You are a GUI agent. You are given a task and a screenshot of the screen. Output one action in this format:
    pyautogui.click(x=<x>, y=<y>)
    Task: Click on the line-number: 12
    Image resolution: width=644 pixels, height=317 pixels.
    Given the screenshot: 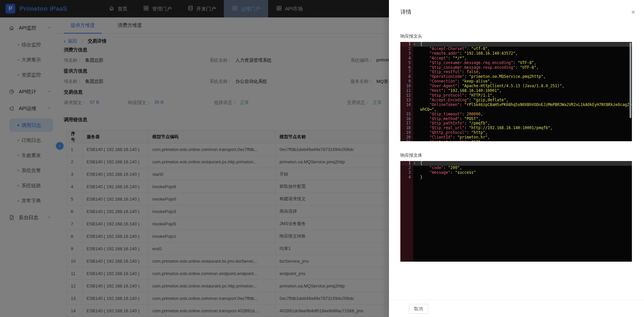 What is the action you would take?
    pyautogui.click(x=407, y=96)
    